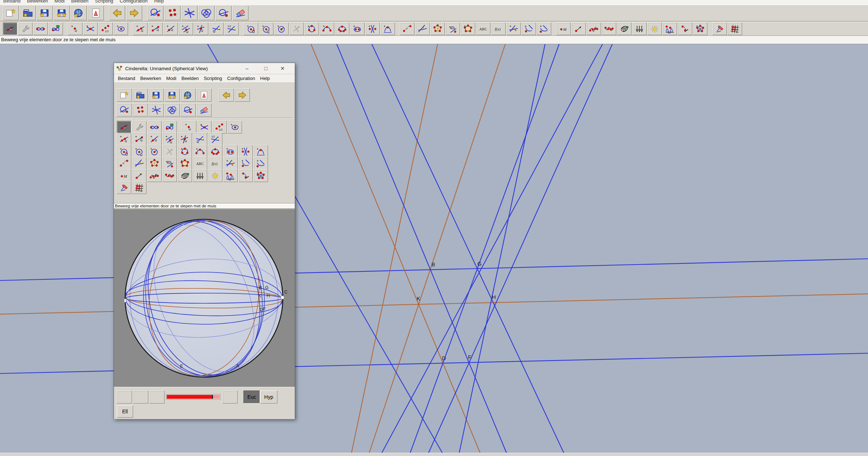 This screenshot has height=456, width=868. Describe the element at coordinates (246, 151) in the screenshot. I see `hyperbola-tool-button` at that location.